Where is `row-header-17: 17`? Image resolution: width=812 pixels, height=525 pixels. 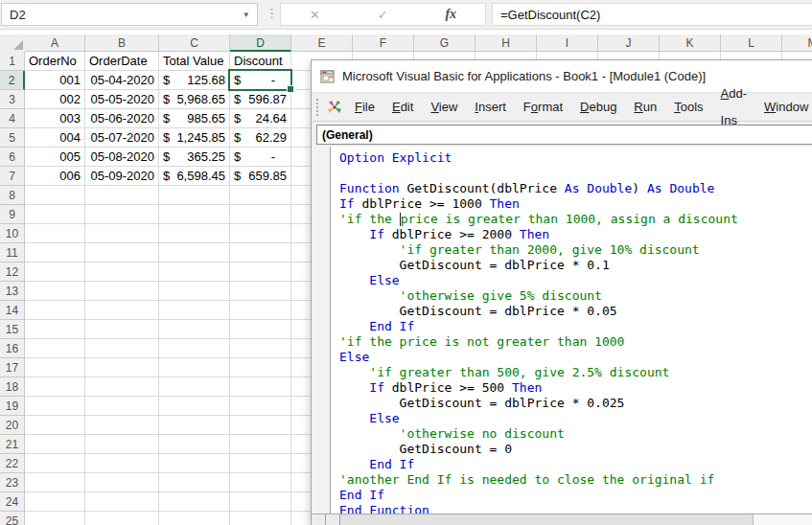
row-header-17: 17 is located at coordinates (12, 368).